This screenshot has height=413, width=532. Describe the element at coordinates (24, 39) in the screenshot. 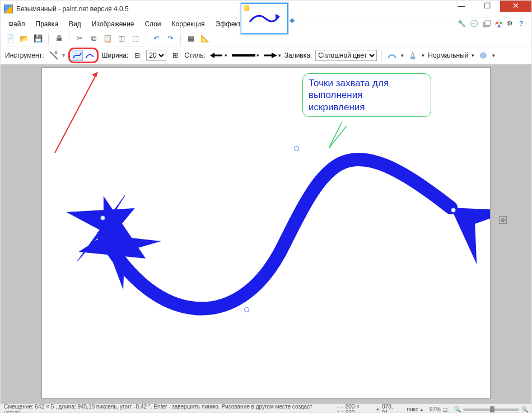

I see `open-button: 📂` at that location.